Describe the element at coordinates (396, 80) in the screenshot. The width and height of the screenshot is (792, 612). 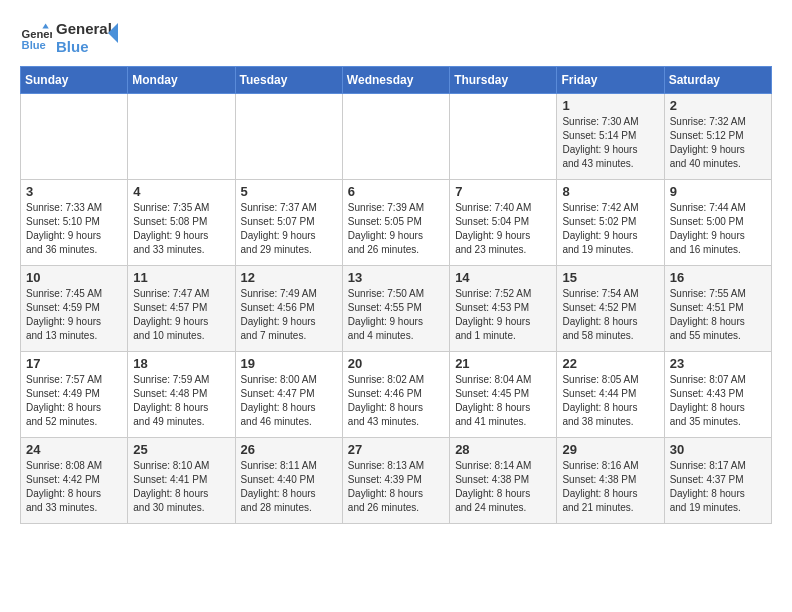
I see `day-header-wednesday: Wednesday` at that location.